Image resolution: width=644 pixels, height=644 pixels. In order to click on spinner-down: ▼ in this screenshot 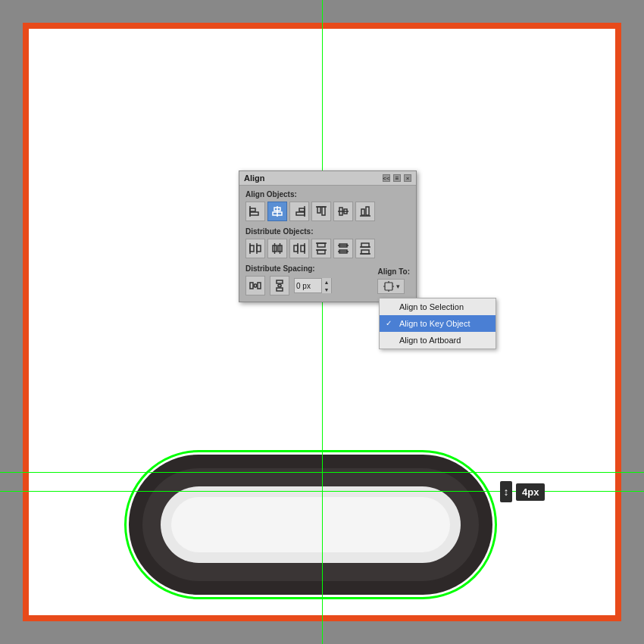, I will do `click(327, 289)`.